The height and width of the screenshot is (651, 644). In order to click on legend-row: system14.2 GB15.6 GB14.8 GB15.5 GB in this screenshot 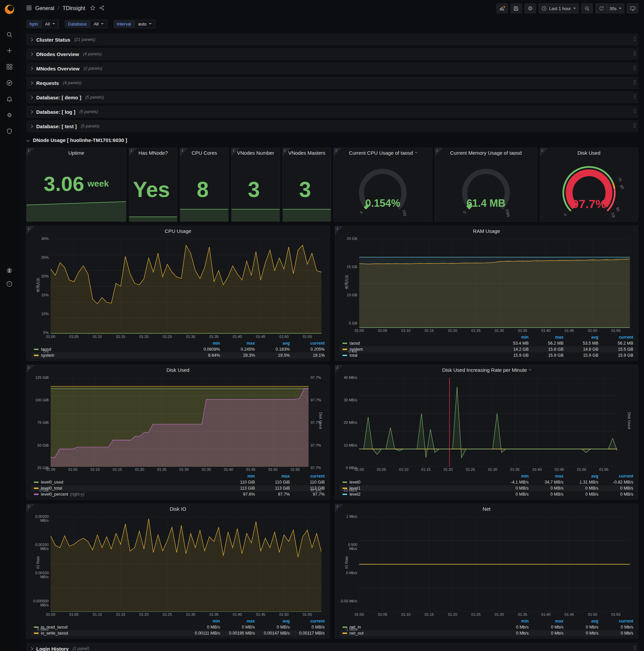, I will do `click(486, 349)`.